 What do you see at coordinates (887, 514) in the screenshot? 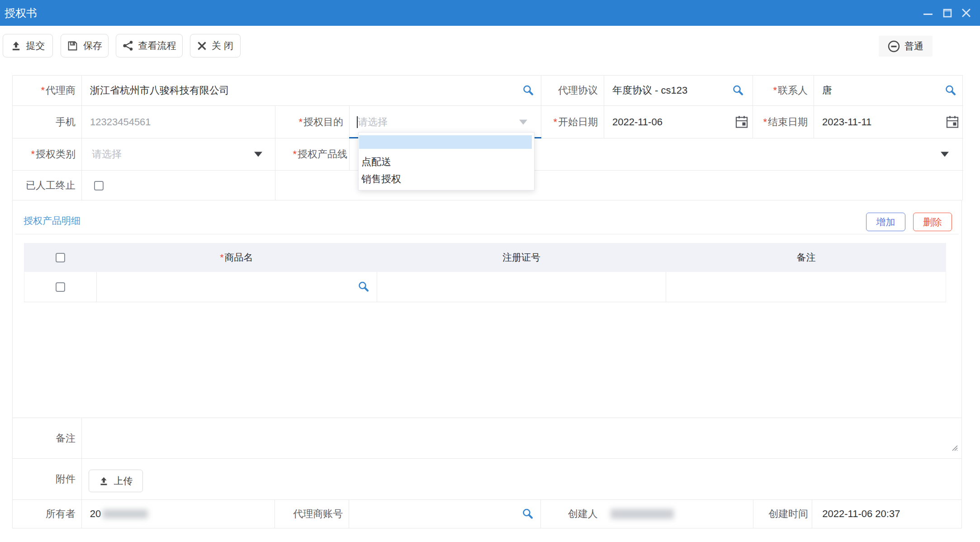
I see `created-time-value-cell: 2022-11-06 20:37` at bounding box center [887, 514].